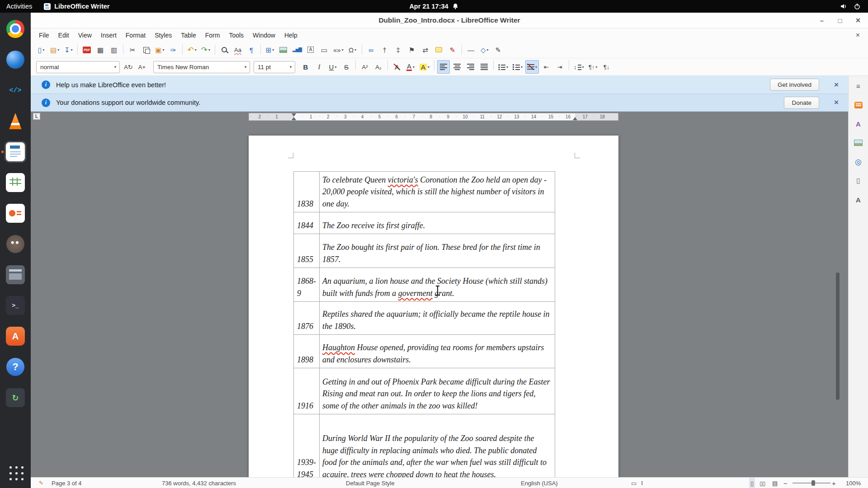 This screenshot has width=868, height=488. What do you see at coordinates (307, 391) in the screenshot?
I see `year-cell: 1916` at bounding box center [307, 391].